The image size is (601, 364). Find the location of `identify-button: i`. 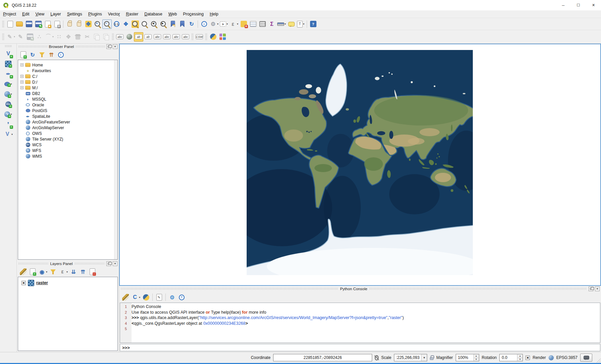

identify-button: i is located at coordinates (204, 24).